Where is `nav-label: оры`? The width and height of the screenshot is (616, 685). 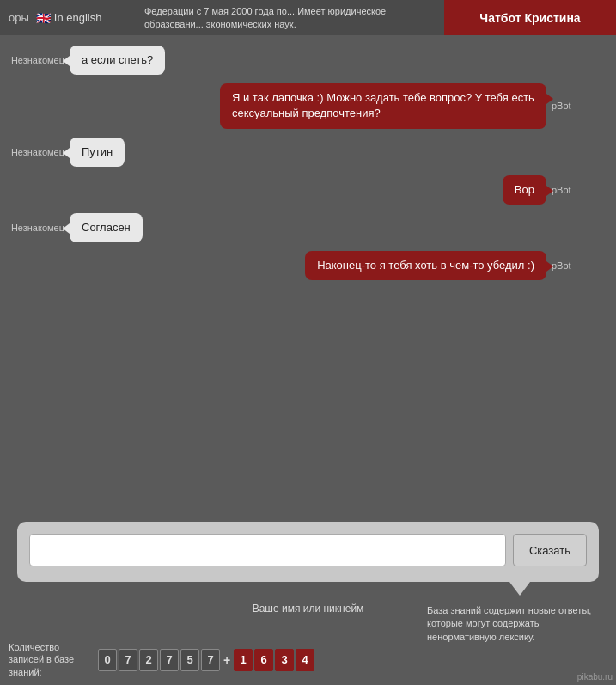 nav-label: оры is located at coordinates (19, 17).